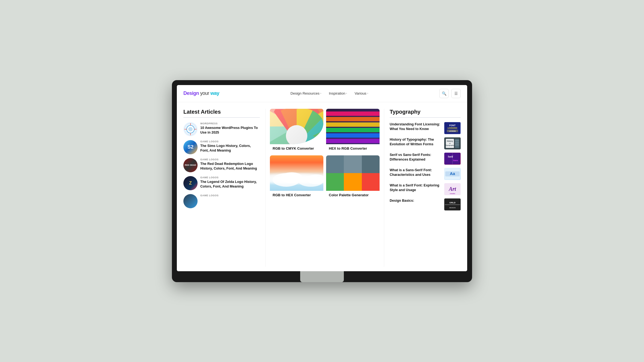 The height and width of the screenshot is (362, 644). Describe the element at coordinates (297, 177) in the screenshot. I see `tool-card-rgb-hex: RGB to HEX Converter` at that location.